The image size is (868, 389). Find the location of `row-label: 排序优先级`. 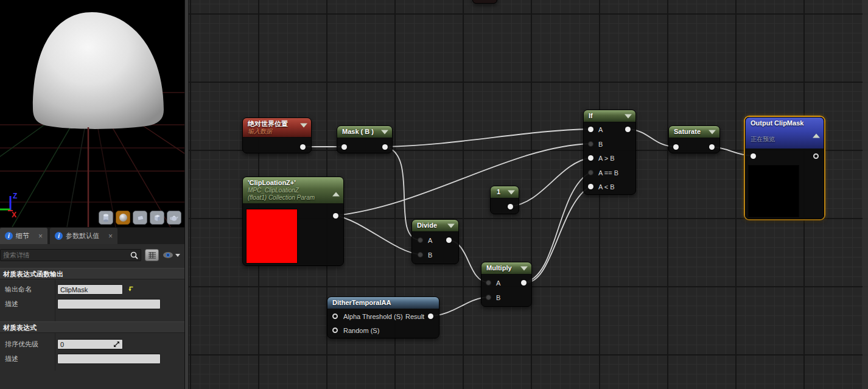

row-label: 排序优先级 is located at coordinates (22, 345).